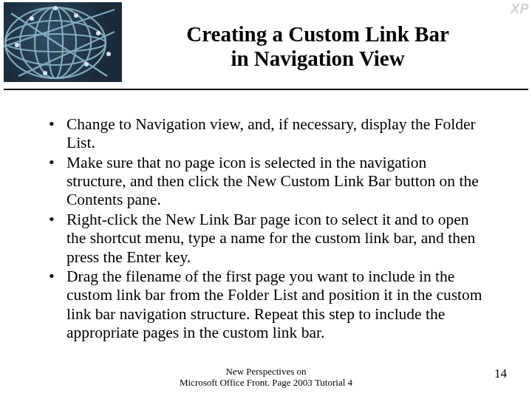  Describe the element at coordinates (266, 383) in the screenshot. I see `footer-line-2: Microsoft Office Front. Page 2003 Tutori…` at that location.